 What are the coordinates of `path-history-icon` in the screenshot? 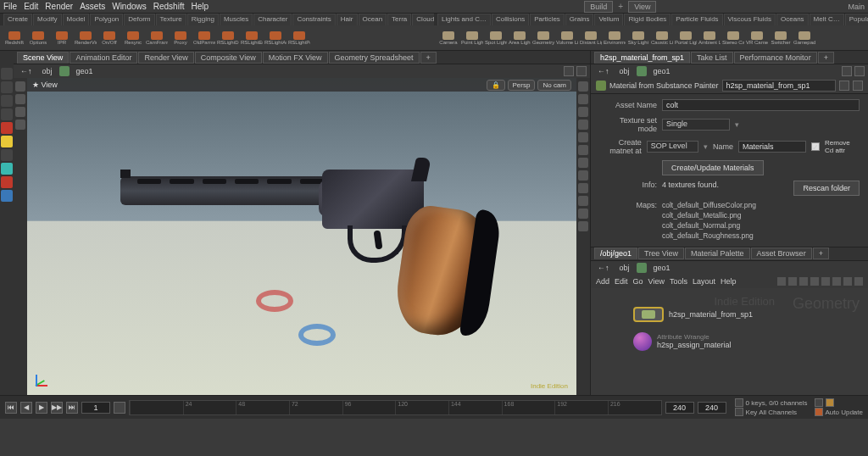 It's located at (569, 71).